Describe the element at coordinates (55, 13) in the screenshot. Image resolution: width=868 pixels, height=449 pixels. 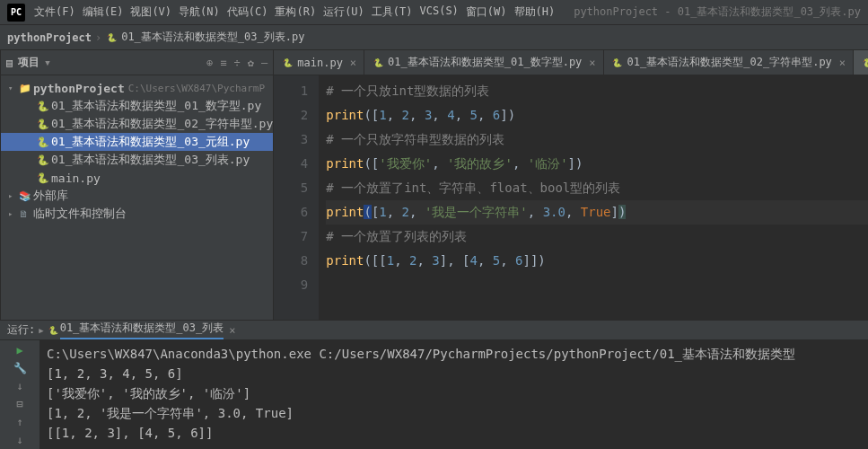
I see `menu-file: 文件(F)` at that location.